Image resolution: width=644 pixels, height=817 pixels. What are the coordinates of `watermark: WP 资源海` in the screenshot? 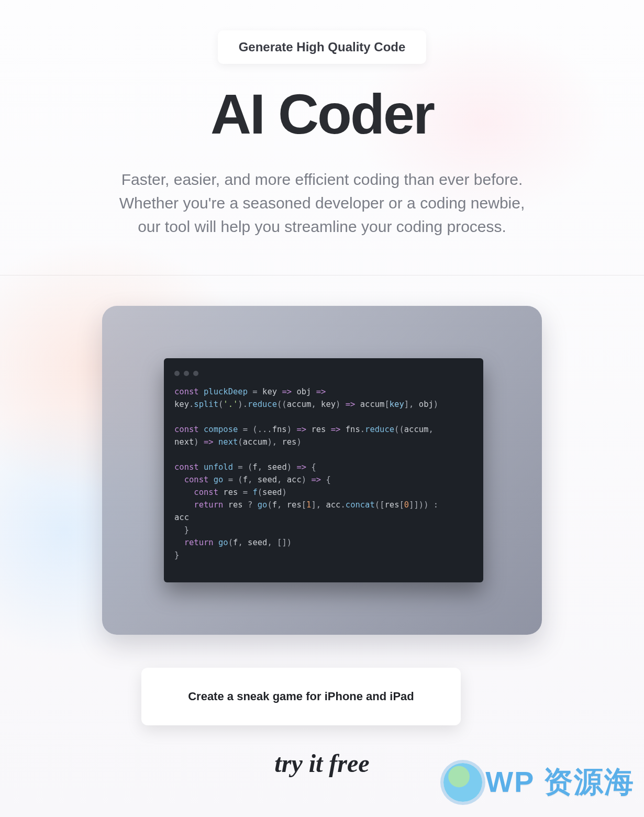 It's located at (539, 782).